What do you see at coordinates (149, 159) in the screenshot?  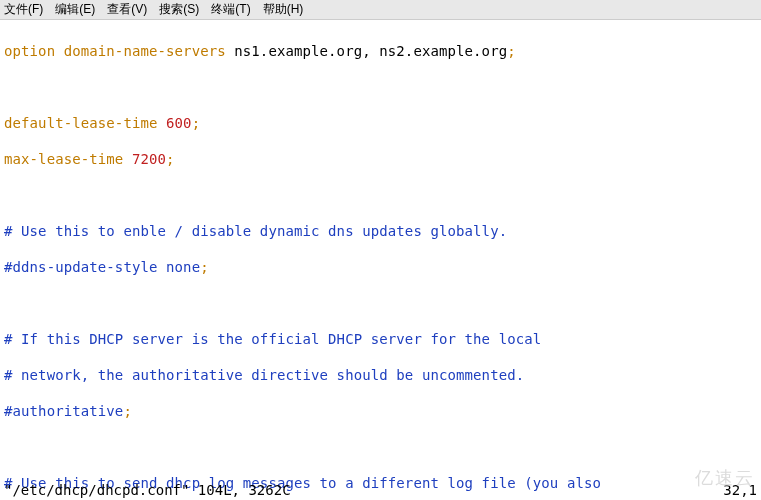 I see `code-text: 7200` at bounding box center [149, 159].